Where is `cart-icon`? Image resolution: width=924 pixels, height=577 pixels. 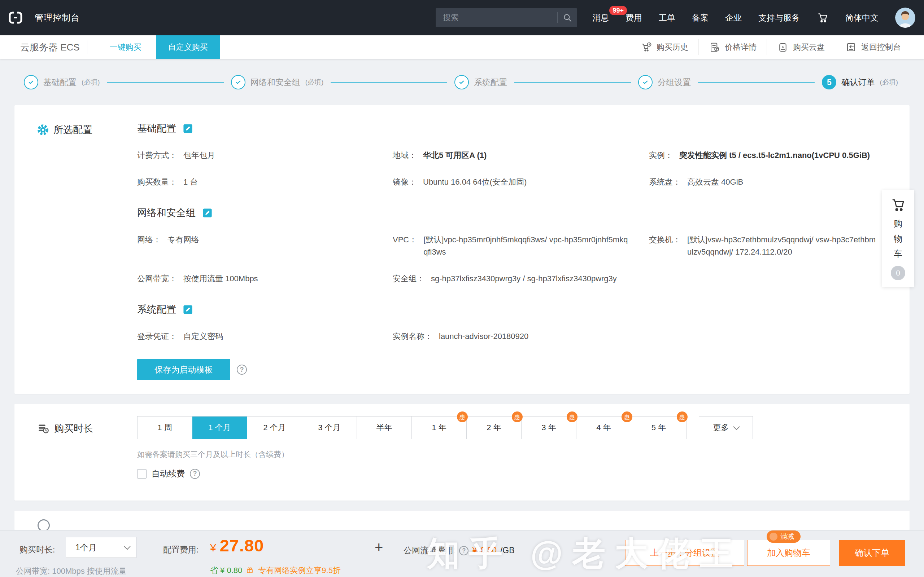
cart-icon is located at coordinates (822, 18).